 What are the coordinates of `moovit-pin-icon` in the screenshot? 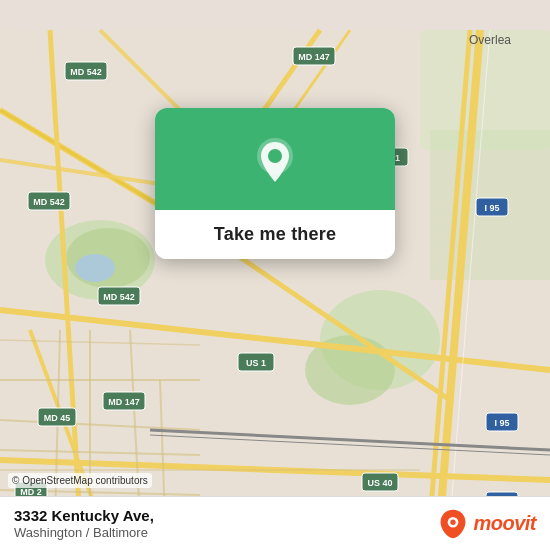 It's located at (453, 524).